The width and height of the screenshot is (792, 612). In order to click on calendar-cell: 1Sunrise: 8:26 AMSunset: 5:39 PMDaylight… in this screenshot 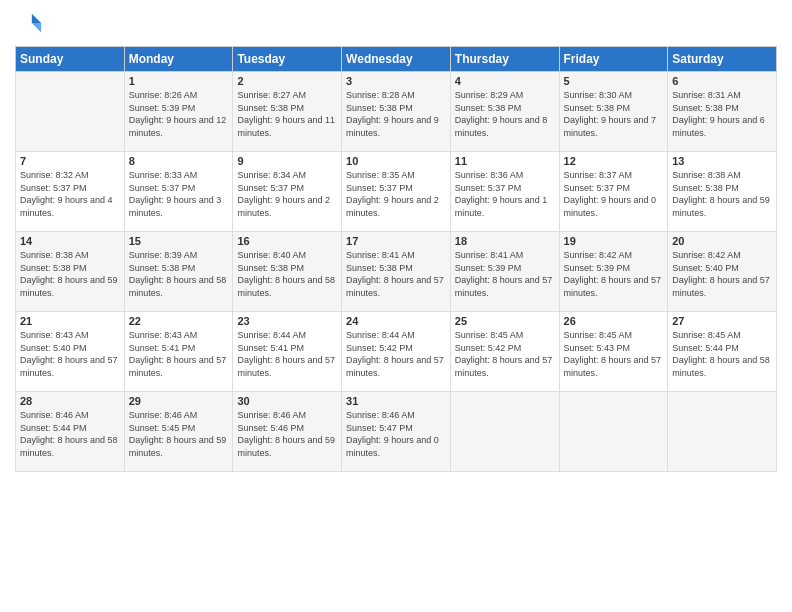, I will do `click(178, 112)`.